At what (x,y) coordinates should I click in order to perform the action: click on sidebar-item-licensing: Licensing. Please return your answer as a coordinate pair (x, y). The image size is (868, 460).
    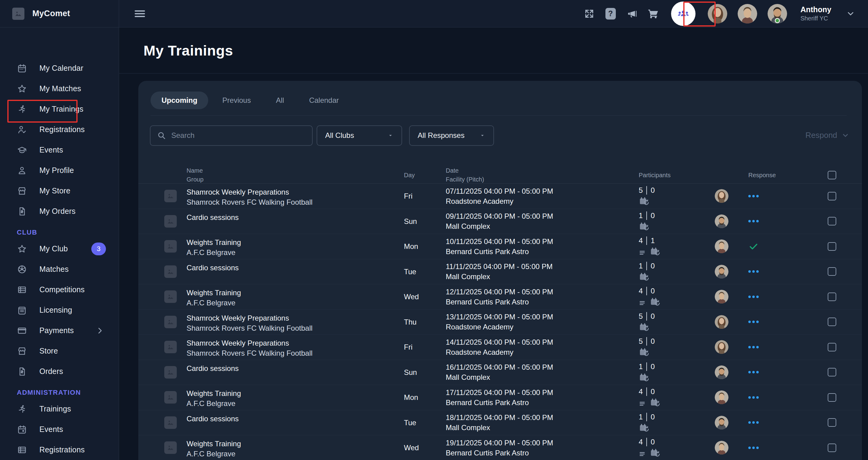
    Looking at the image, I should click on (59, 310).